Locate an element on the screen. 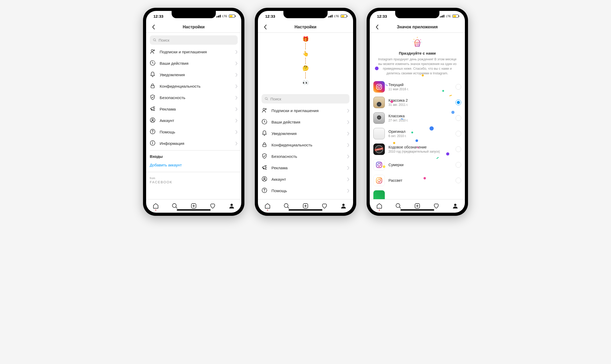 This screenshot has width=611, height=364. menu-item-label: Информация is located at coordinates (196, 144).